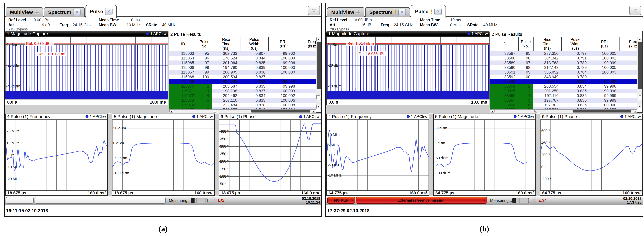  What do you see at coordinates (526, 67) in the screenshot?
I see `table-cell: 98` at bounding box center [526, 67].